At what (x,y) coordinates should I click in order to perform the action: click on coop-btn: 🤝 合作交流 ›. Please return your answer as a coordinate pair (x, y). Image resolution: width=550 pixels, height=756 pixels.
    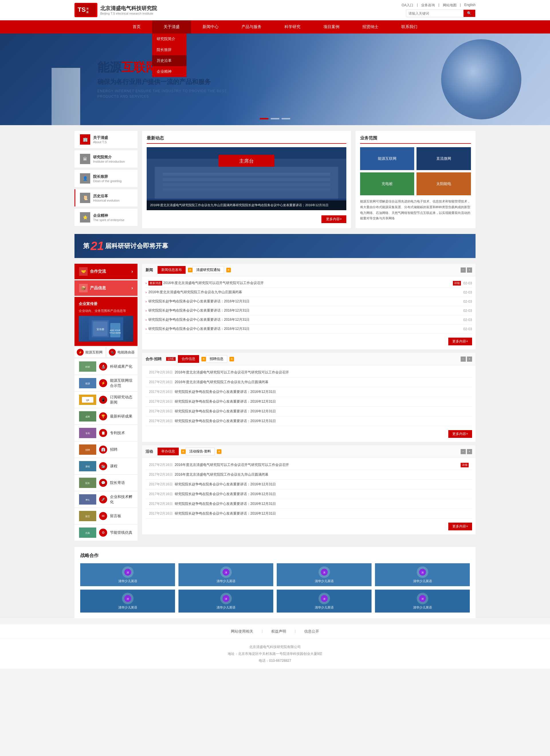
    Looking at the image, I should click on (106, 271).